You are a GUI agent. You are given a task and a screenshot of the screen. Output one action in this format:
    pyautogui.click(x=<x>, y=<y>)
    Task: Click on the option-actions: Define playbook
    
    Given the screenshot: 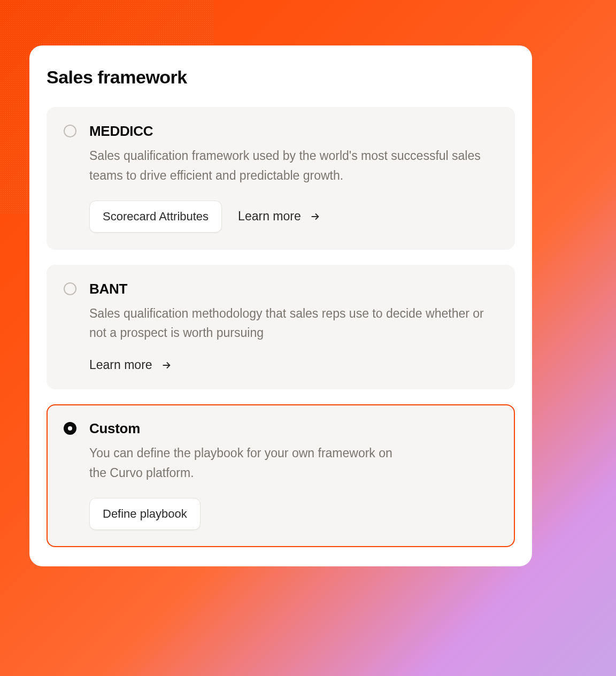 What is the action you would take?
    pyautogui.click(x=294, y=514)
    